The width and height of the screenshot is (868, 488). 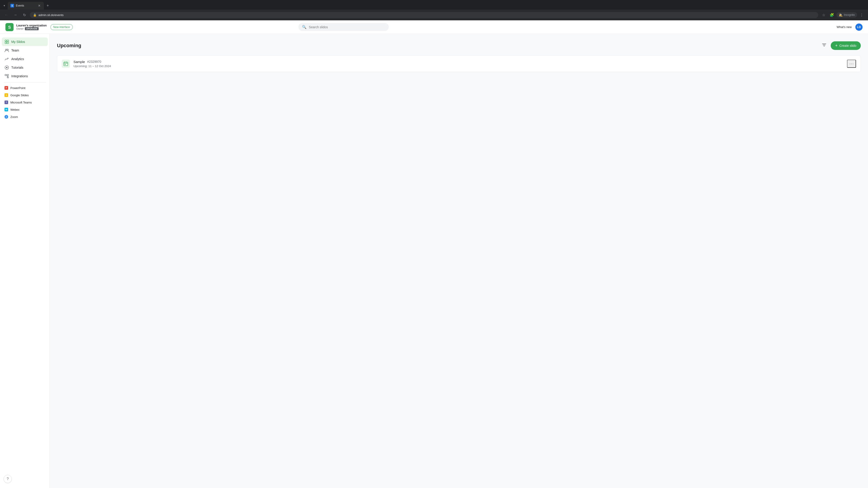 What do you see at coordinates (434, 27) in the screenshot?
I see `app-header: S Lauren's organization Owner UPGRADE Ne…` at bounding box center [434, 27].